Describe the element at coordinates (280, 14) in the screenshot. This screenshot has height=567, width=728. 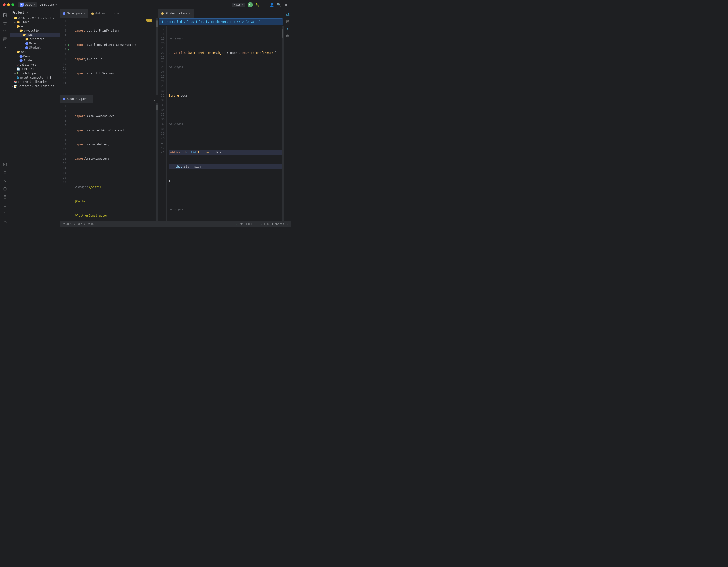
I see `tab-more-right: ⋮` at that location.